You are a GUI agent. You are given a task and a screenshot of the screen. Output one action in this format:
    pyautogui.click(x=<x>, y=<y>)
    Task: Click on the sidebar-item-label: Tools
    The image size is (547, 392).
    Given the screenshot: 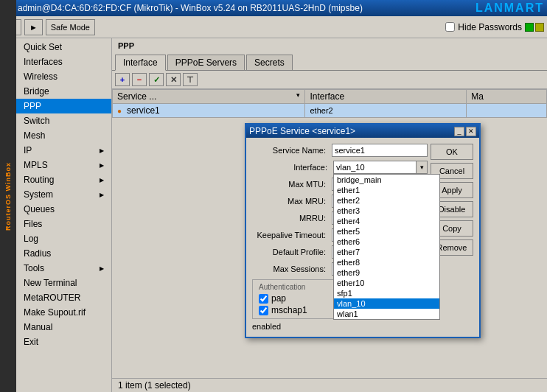 What is the action you would take?
    pyautogui.click(x=34, y=268)
    